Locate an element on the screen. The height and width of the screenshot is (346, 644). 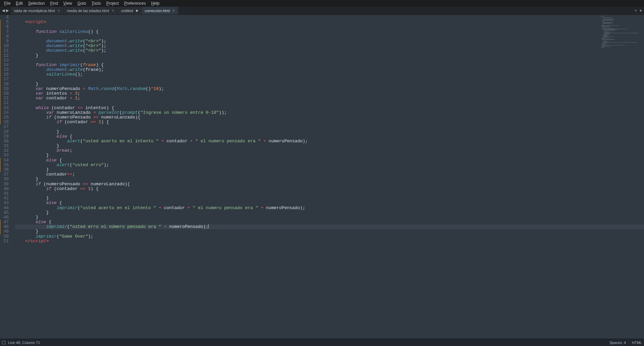
line-number: 15 is located at coordinates (4, 70).